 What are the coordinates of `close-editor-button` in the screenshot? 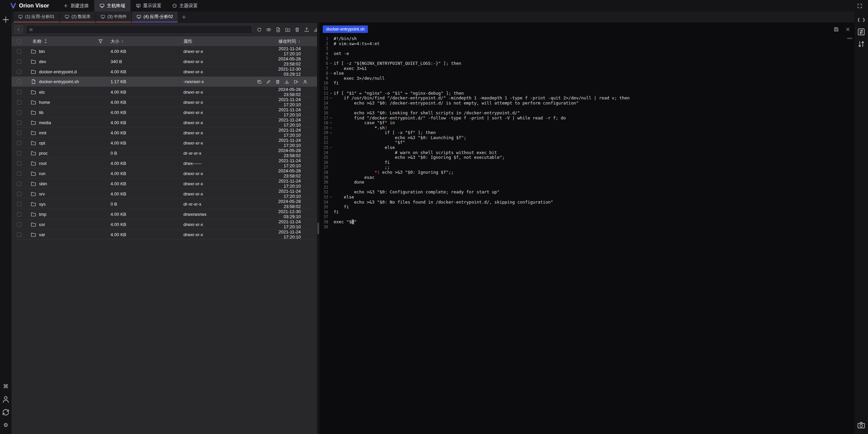 It's located at (848, 29).